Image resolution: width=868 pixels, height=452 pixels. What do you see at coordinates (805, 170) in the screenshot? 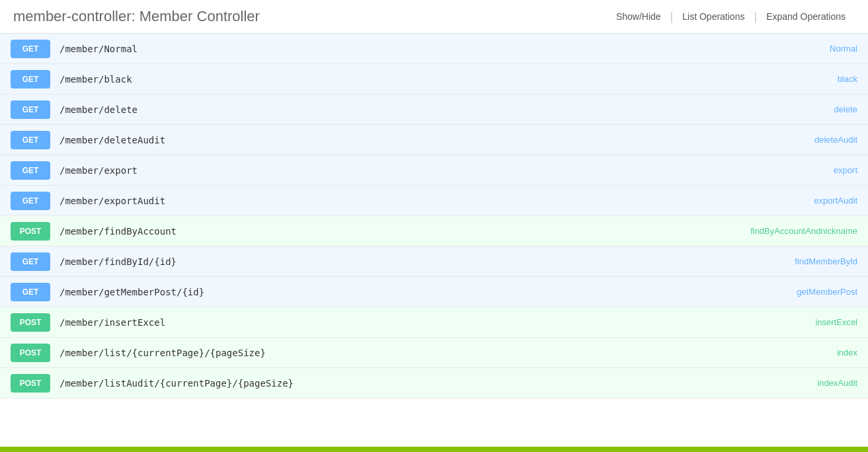
I see `operation-nickname: export` at bounding box center [805, 170].